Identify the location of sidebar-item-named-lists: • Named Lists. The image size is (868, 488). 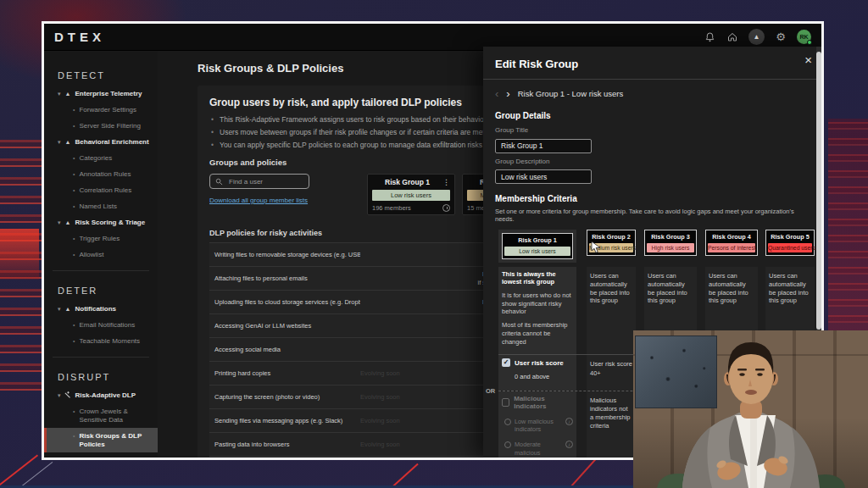
(101, 207).